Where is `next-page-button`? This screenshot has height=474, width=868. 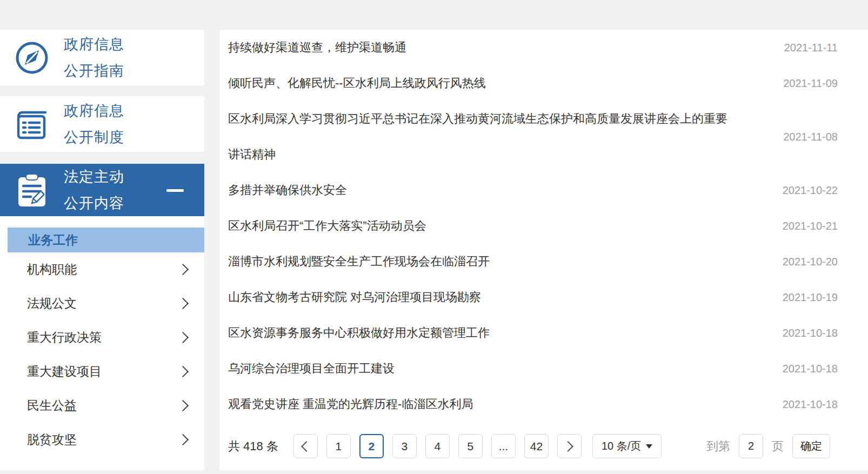 next-page-button is located at coordinates (570, 446).